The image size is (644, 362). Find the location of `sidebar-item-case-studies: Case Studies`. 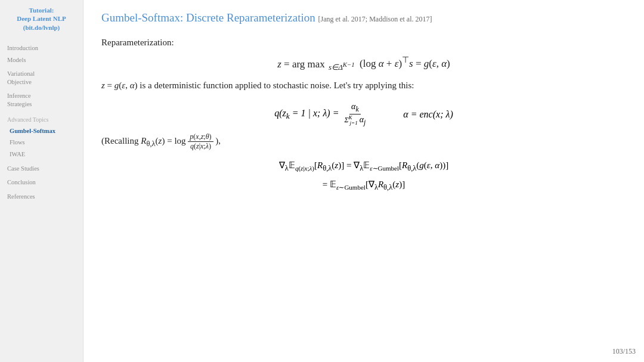

sidebar-item-case-studies: Case Studies is located at coordinates (42, 169).